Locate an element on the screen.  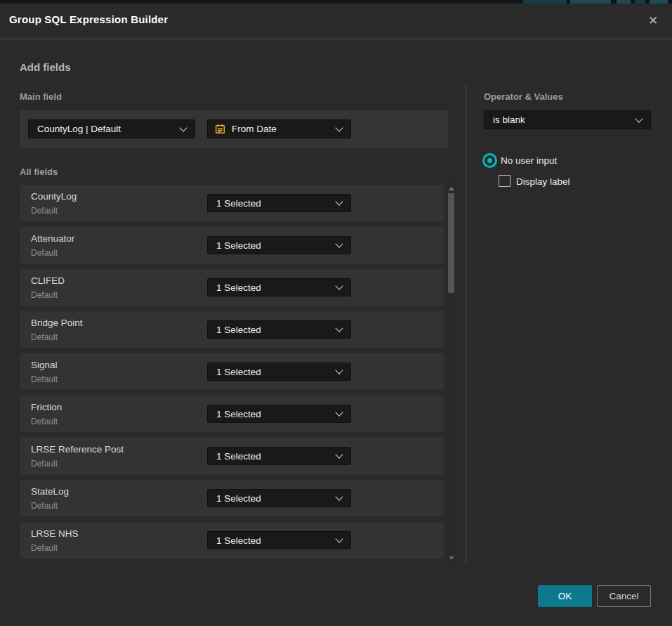
operator-values-label: Operator & Values is located at coordinates (524, 97).